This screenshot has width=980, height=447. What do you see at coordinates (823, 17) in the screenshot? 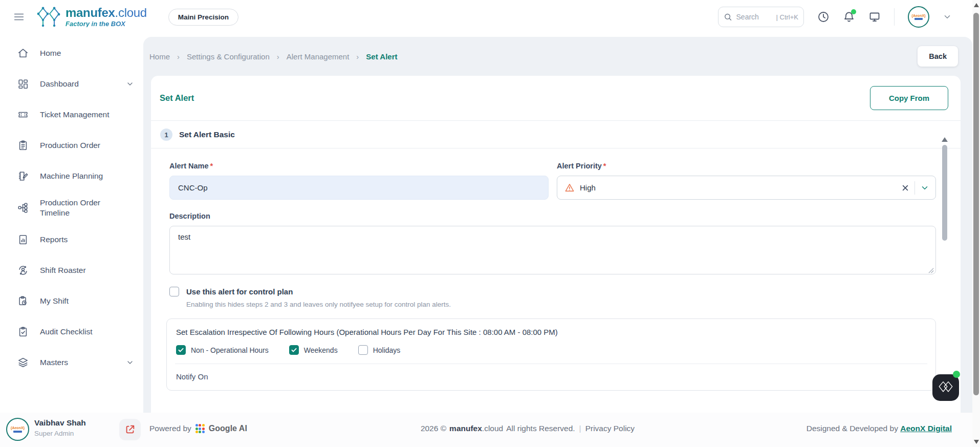
I see `history-clock-icon` at bounding box center [823, 17].